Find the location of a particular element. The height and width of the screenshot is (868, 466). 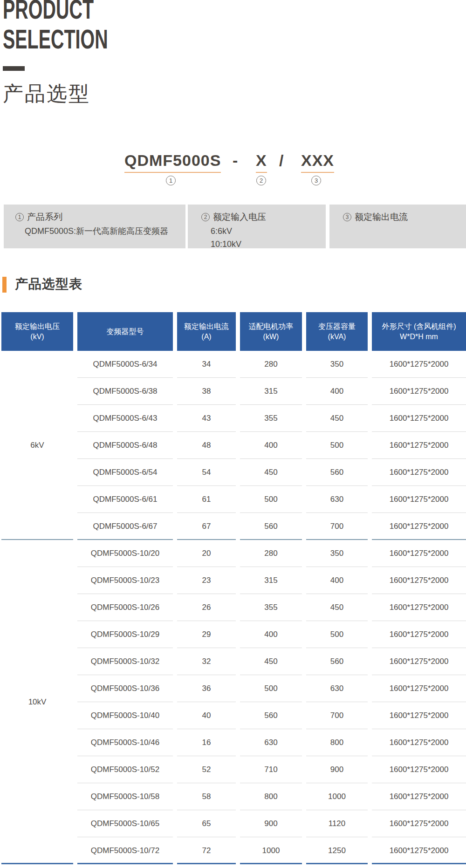

cell-model: QDMF5000S-6/54 is located at coordinates (125, 472).